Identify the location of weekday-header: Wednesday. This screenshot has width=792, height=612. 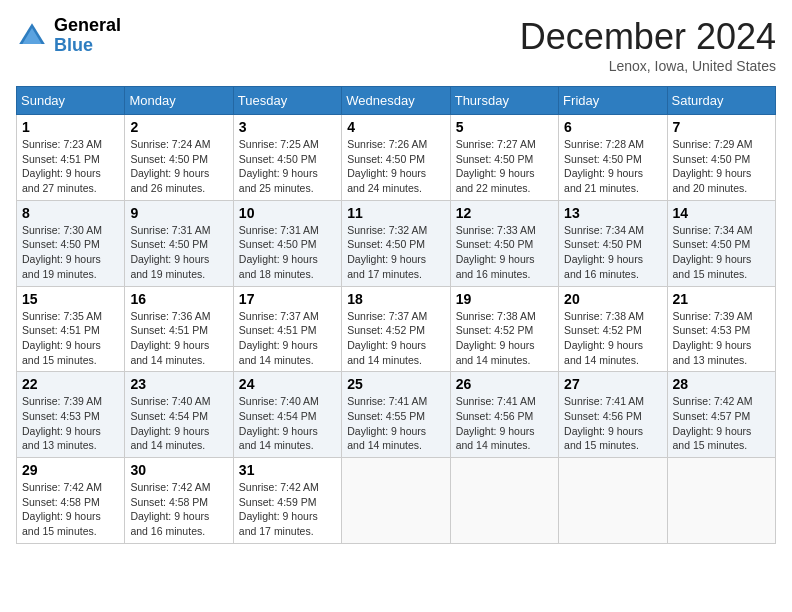
(396, 101).